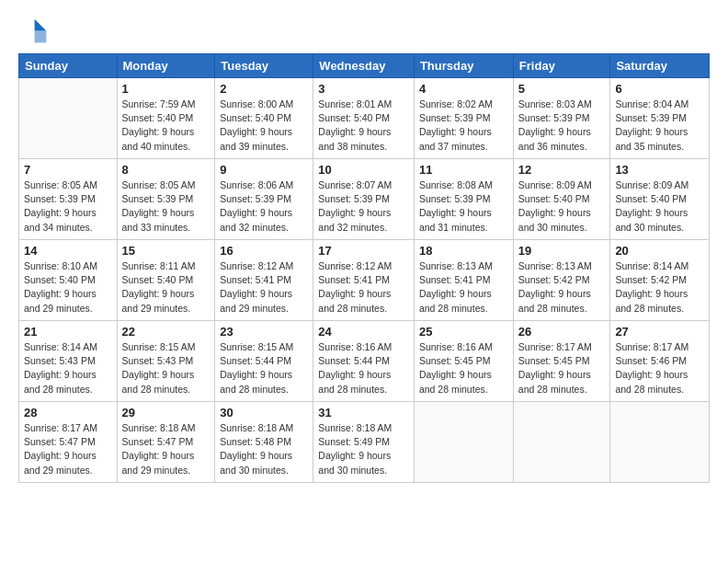 The image size is (728, 563). Describe the element at coordinates (364, 362) in the screenshot. I see `week-row-4: 21Sunrise: 8:14 AMSunset: 5:43 PMDayligh…` at that location.